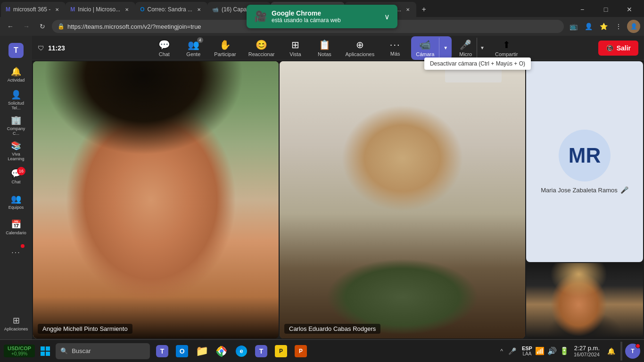  I want to click on current-date: 16/07/2024, so click(586, 354).